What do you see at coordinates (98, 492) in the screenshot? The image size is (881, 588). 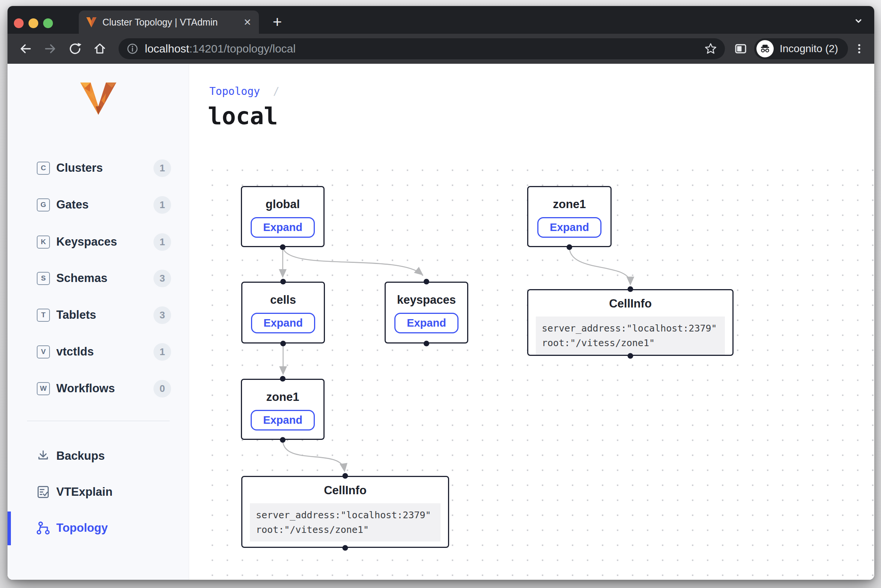 I see `sidebar-item-vtexplain: VTExplain` at bounding box center [98, 492].